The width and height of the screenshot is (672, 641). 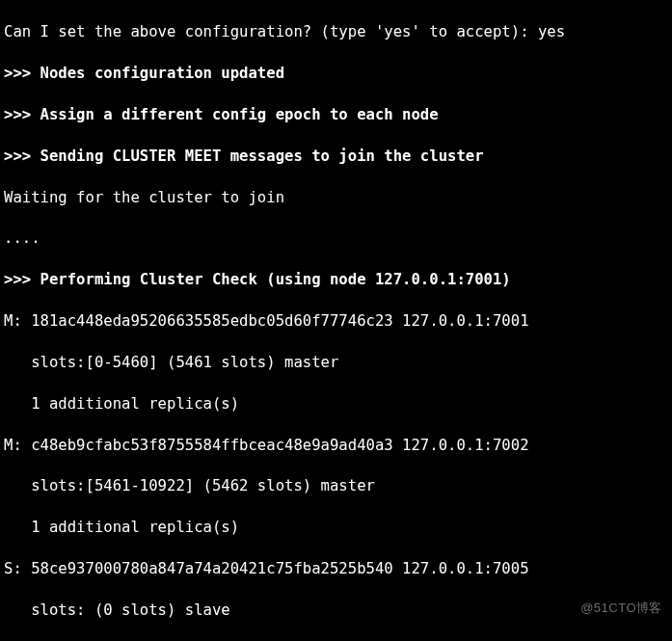 What do you see at coordinates (336, 156) in the screenshot?
I see `progress-meet: >>> Sending CLUSTER MEET messages to joi…` at bounding box center [336, 156].